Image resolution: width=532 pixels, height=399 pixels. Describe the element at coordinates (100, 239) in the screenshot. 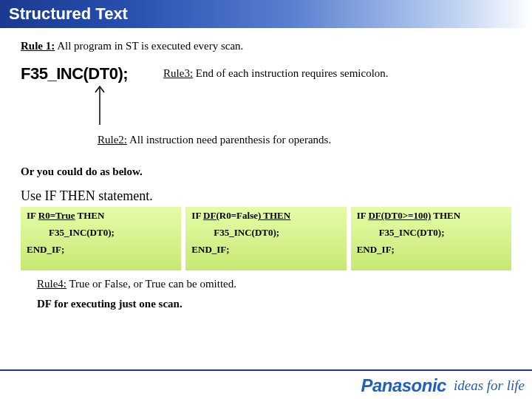

I see `code-box-1: IF R0=True THEN F35_INC(DT0); END_IF;` at that location.